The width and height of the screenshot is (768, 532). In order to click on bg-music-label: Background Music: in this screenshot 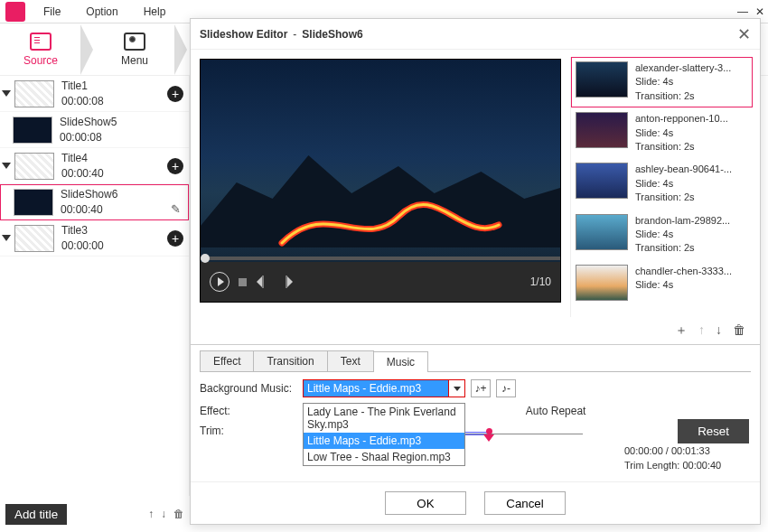, I will do `click(248, 388)`.